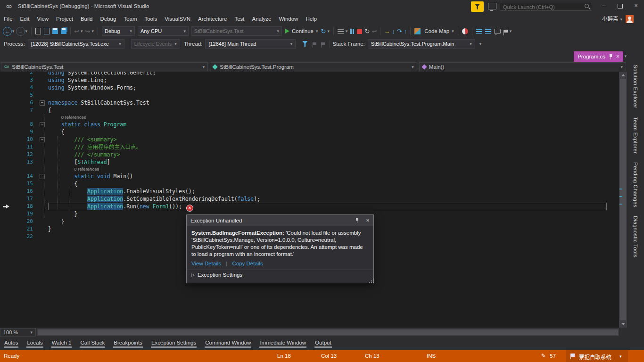 The height and width of the screenshot is (362, 644). Describe the element at coordinates (505, 31) in the screenshot. I see `bookmark-icon` at that location.